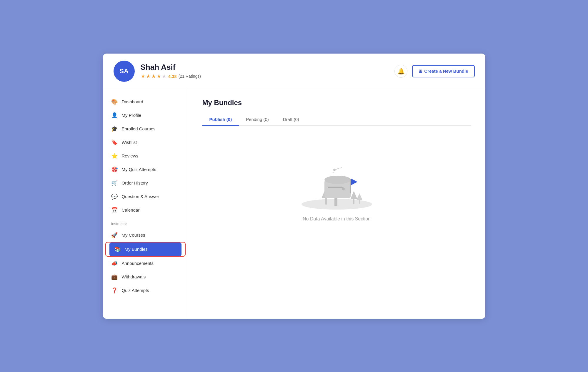  I want to click on sidebar-item-qa: 💬 Question & Answer, so click(145, 197).